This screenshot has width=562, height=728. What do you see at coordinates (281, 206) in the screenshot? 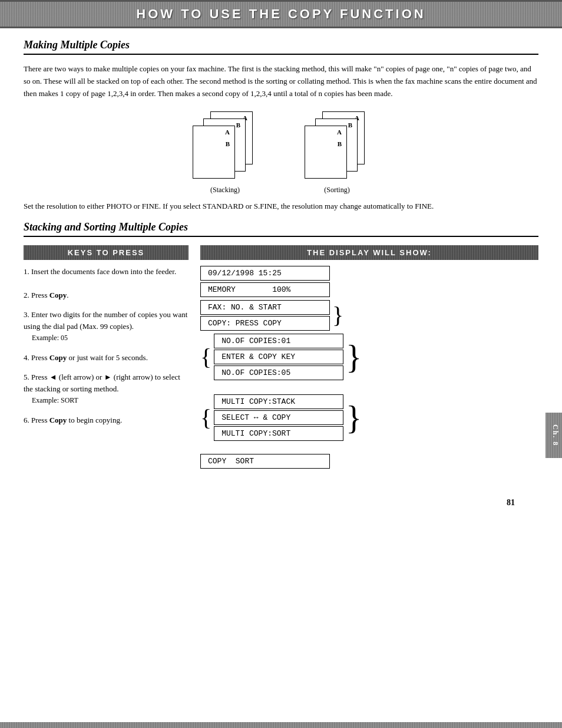
I see `resolution-note: Set the resolution to either PHOTO or FI…` at bounding box center [281, 206].